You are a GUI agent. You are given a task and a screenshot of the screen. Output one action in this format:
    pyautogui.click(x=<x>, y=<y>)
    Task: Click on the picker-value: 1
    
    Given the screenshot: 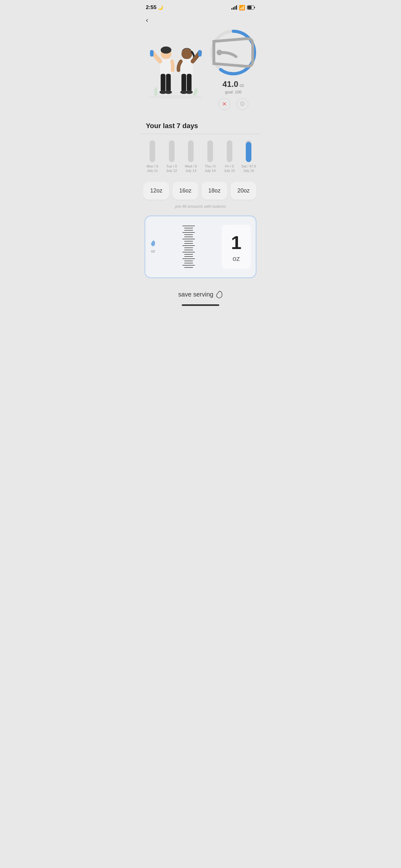 What is the action you would take?
    pyautogui.click(x=236, y=243)
    